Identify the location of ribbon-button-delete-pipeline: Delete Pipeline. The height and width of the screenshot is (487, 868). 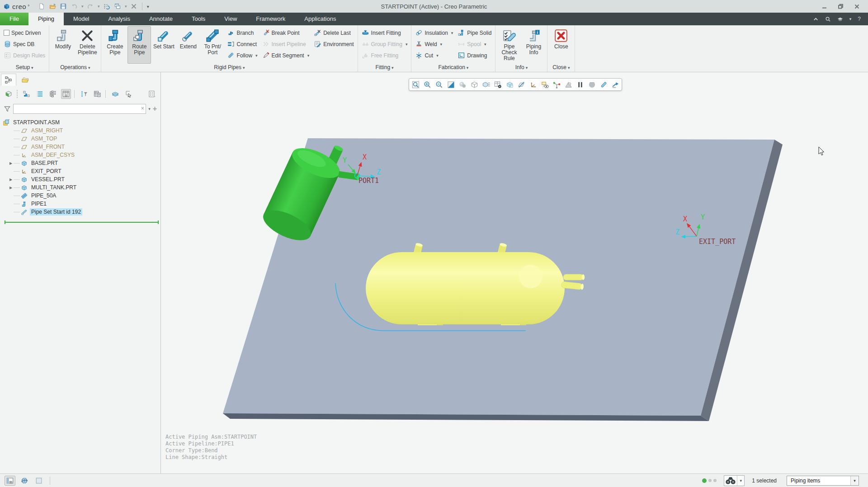
(87, 45).